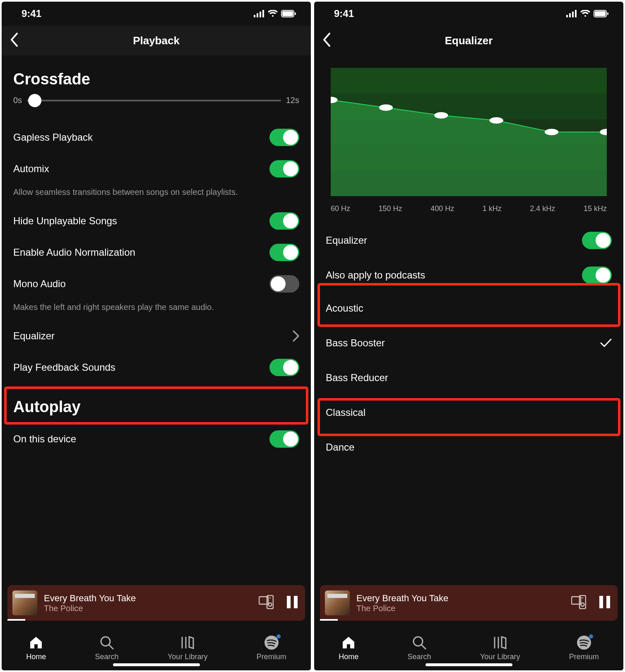 This screenshot has width=625, height=672. Describe the element at coordinates (597, 240) in the screenshot. I see `toggle-equalizer` at that location.